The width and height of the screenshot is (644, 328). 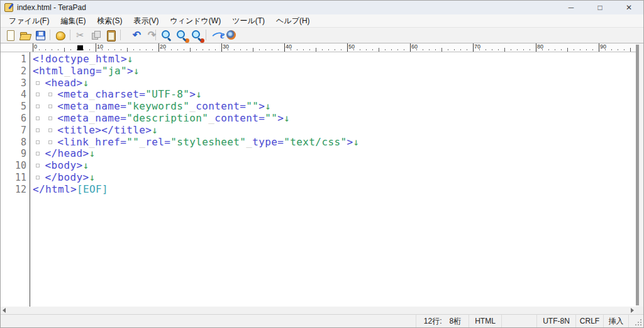 What do you see at coordinates (616, 321) in the screenshot?
I see `status-input-mode: 挿入` at bounding box center [616, 321].